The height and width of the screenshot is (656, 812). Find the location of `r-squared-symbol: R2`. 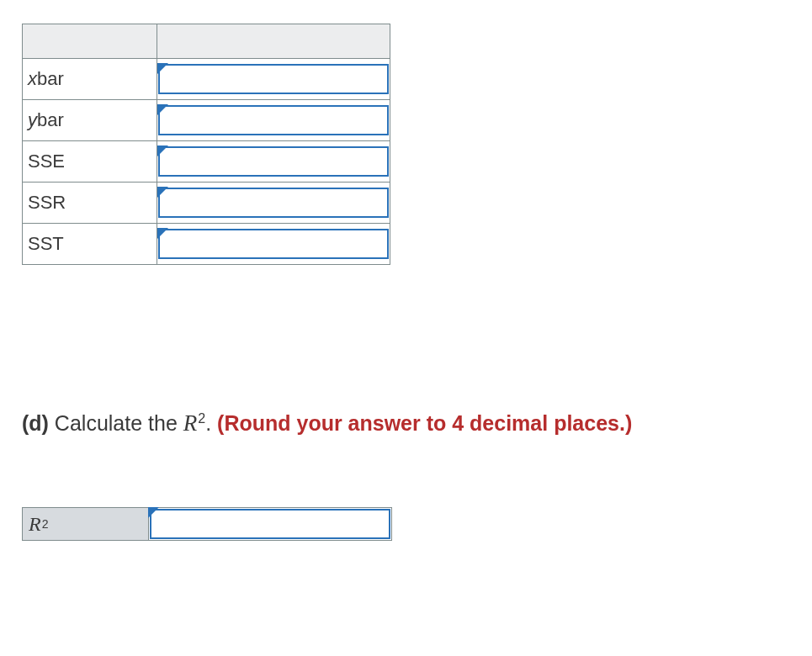

r-squared-symbol: R2 is located at coordinates (194, 423).